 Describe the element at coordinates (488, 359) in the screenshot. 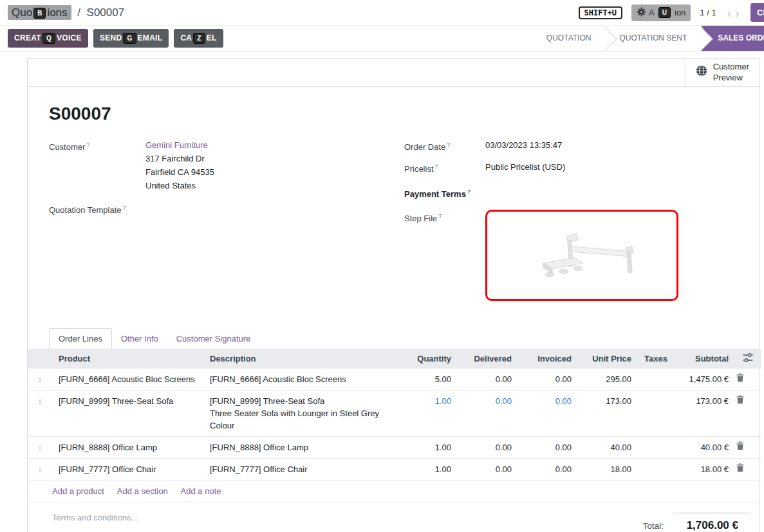

I see `header-delivered: Delivered` at that location.